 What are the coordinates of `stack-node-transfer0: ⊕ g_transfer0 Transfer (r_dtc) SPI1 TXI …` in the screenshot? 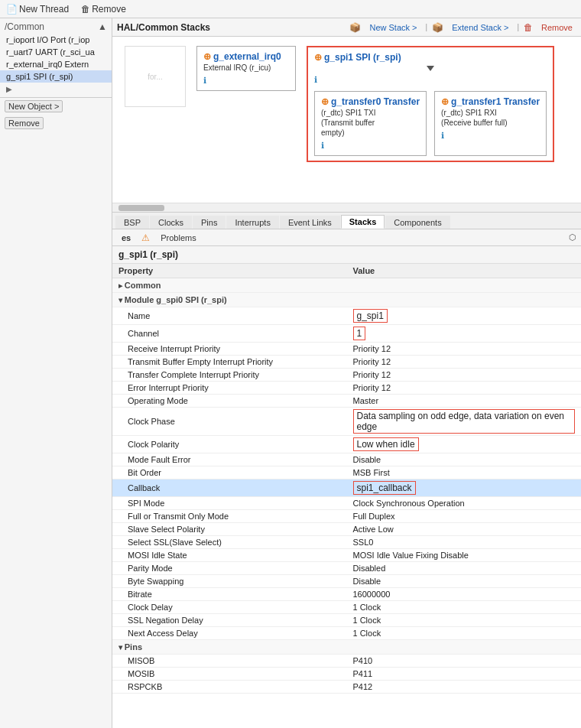 It's located at (370, 124).